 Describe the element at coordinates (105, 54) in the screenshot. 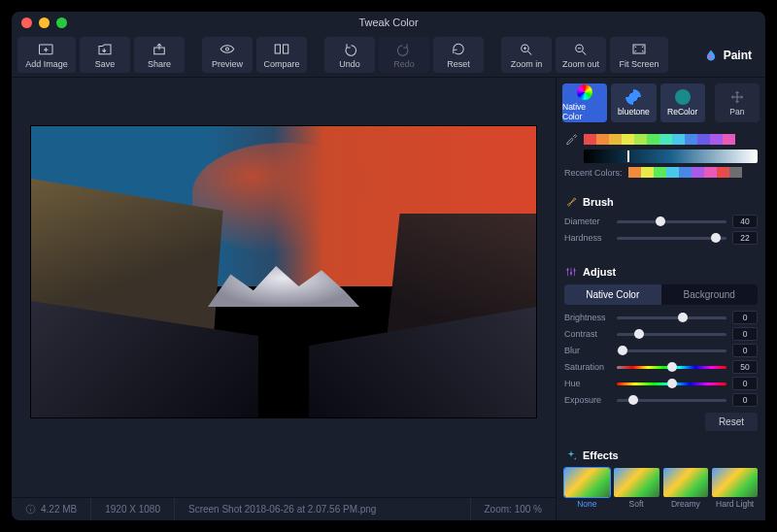

I see `save-button: Save` at that location.